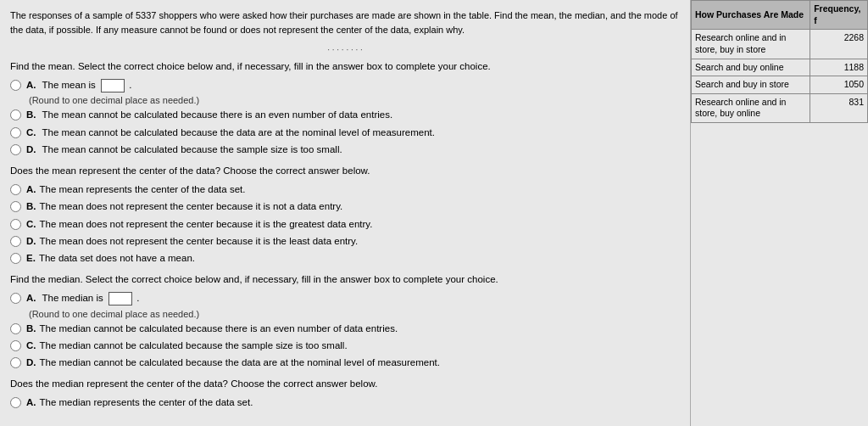 The width and height of the screenshot is (868, 426). I want to click on mean-opt-a-text: The mean is, so click(70, 85).